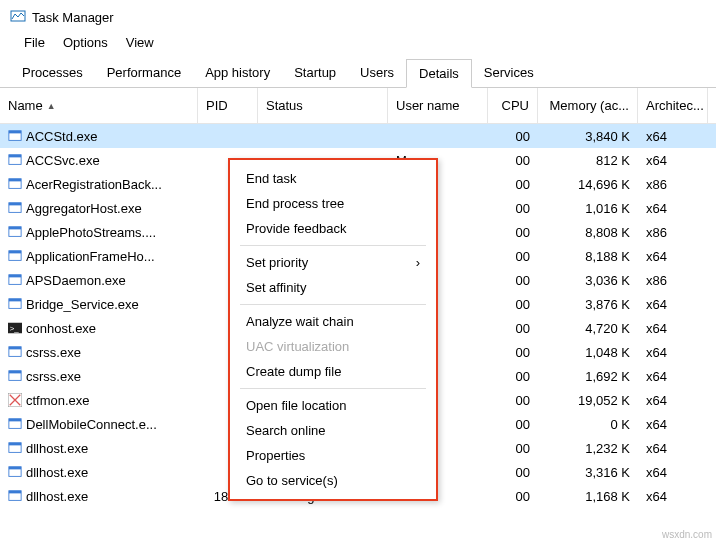 This screenshot has height=542, width=716. Describe the element at coordinates (99, 256) in the screenshot. I see `cell-name: ApplicationFrameHo...` at that location.